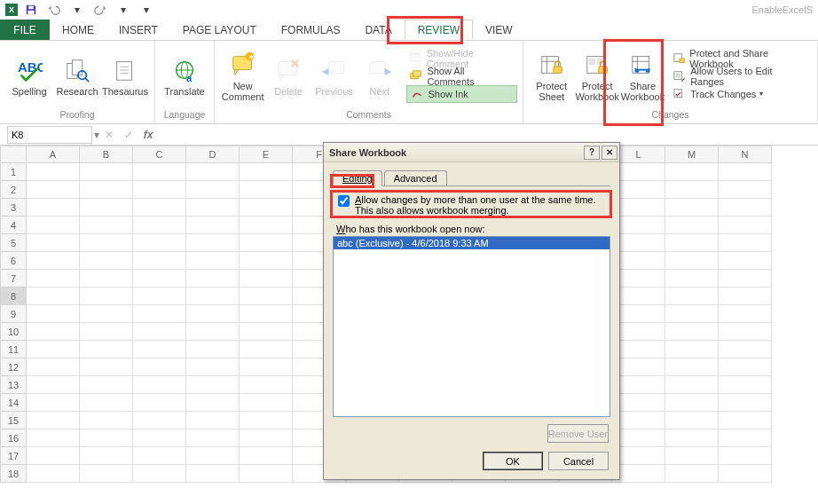 The image size is (818, 504). What do you see at coordinates (472, 153) in the screenshot?
I see `dialog-titlebar: Share Workbook ? ✕` at bounding box center [472, 153].